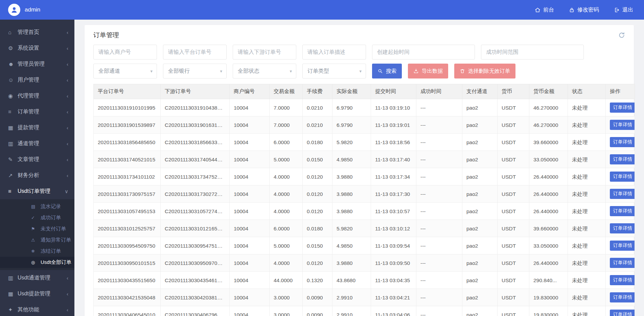 Image resolution: width=644 pixels, height=316 pixels. Describe the element at coordinates (34, 240) in the screenshot. I see `alert-icon: ⚠` at that location.